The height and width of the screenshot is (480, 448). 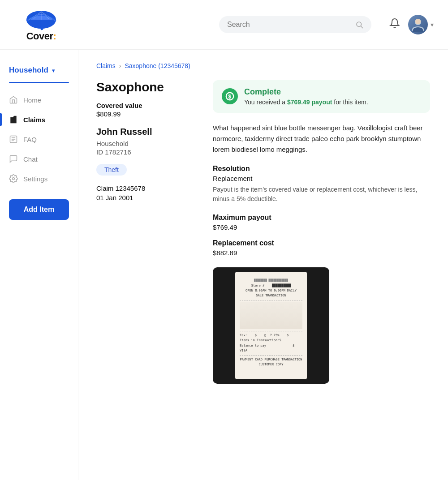 What do you see at coordinates (322, 218) in the screenshot?
I see `max-payout-label: Maximum payout` at bounding box center [322, 218].